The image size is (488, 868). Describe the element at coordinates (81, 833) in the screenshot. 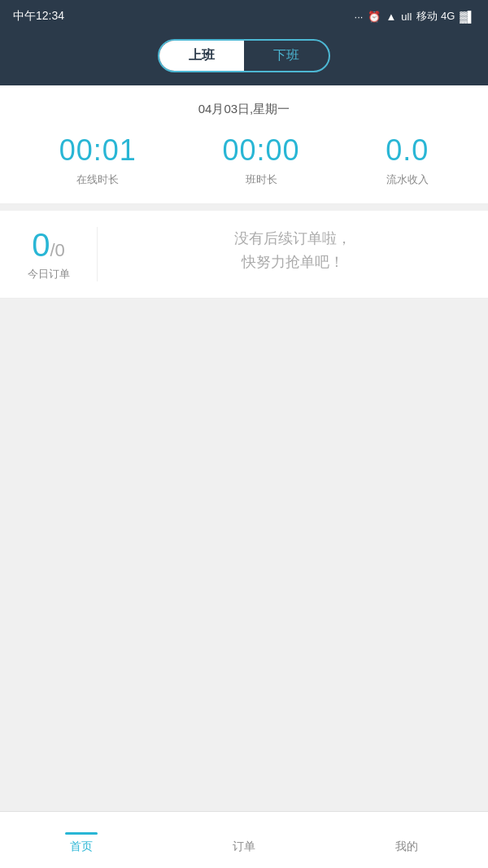

I see `nav-home-bar` at that location.